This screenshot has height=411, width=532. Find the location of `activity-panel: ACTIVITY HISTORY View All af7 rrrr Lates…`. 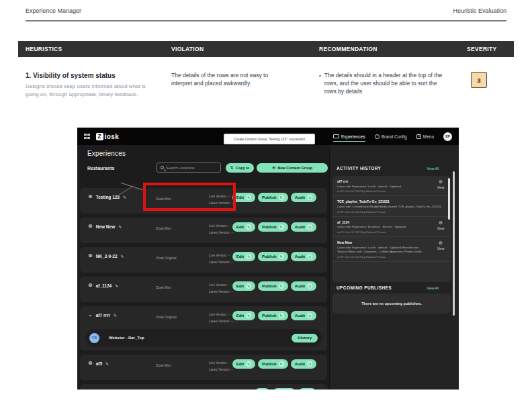

activity-panel: ACTIVITY HISTORY View All af7 rrrr Lates… is located at coordinates (394, 267).